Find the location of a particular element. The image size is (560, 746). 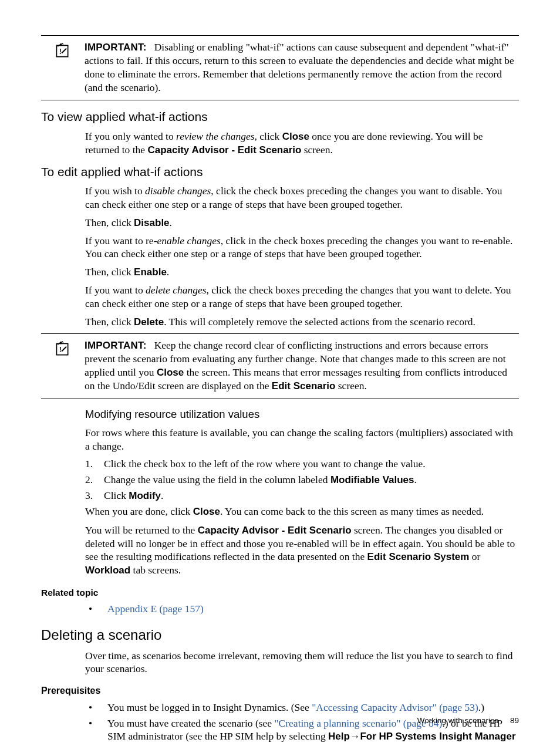

text: You will be returned to the is located at coordinates (141, 530).